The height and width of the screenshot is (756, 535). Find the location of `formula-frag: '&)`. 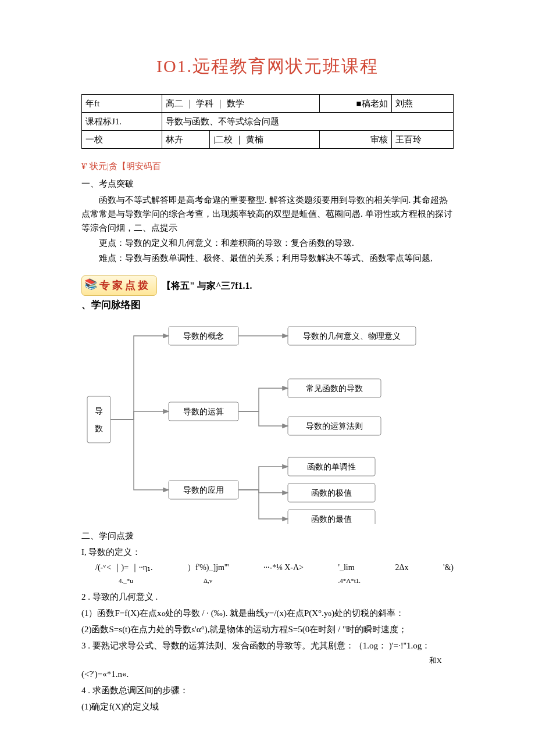

formula-frag: '&) is located at coordinates (448, 574).